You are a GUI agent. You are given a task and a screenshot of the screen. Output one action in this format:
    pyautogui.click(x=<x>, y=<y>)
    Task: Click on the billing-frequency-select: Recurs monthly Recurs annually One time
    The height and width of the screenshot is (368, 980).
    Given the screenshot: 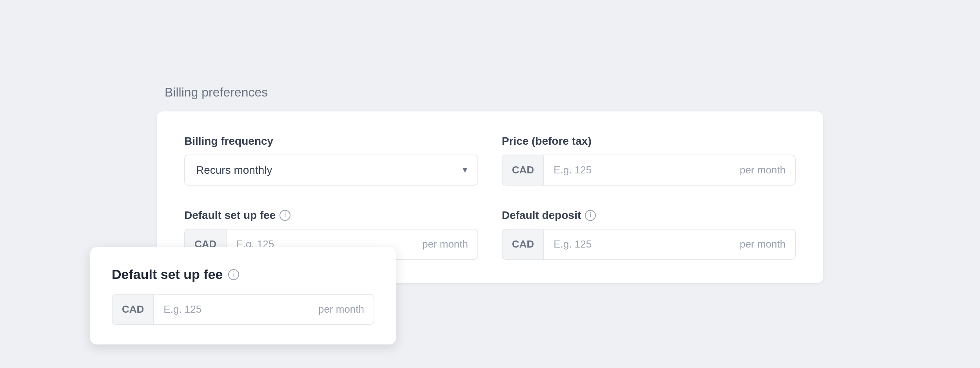 What is the action you would take?
    pyautogui.click(x=331, y=170)
    